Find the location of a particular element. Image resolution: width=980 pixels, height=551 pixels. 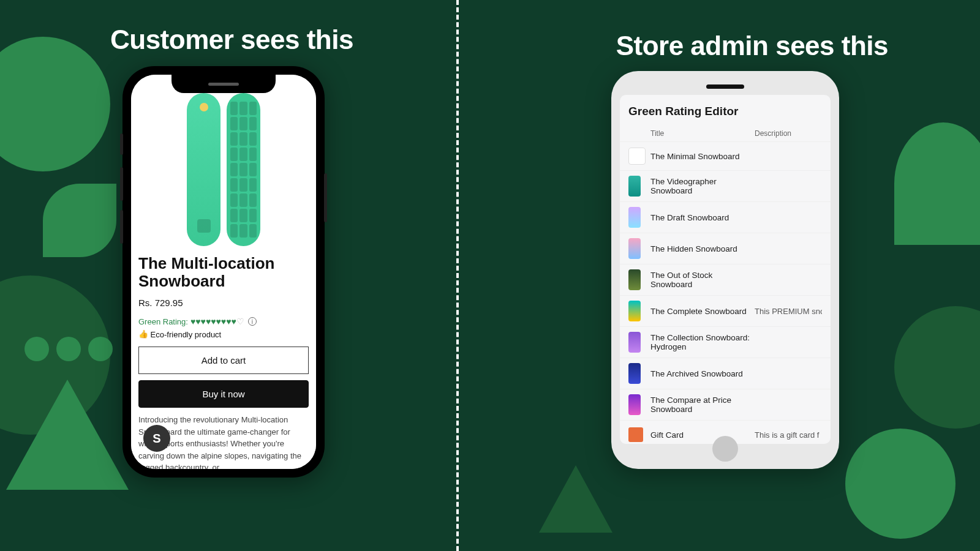

table-row: The Complete SnowboardThis PREMIUM sno is located at coordinates (725, 311).